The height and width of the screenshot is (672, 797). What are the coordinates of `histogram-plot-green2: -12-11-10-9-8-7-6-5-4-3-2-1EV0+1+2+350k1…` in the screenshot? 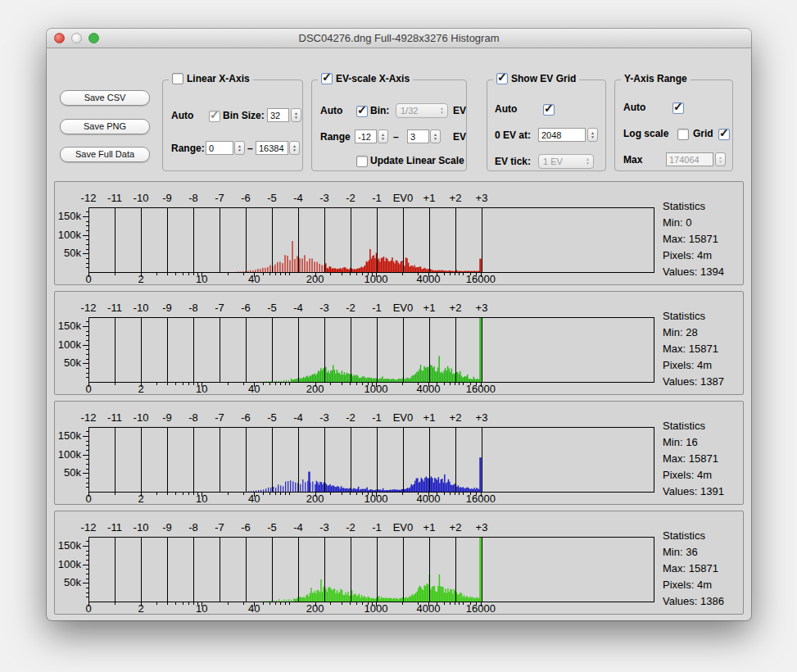 It's located at (358, 563).